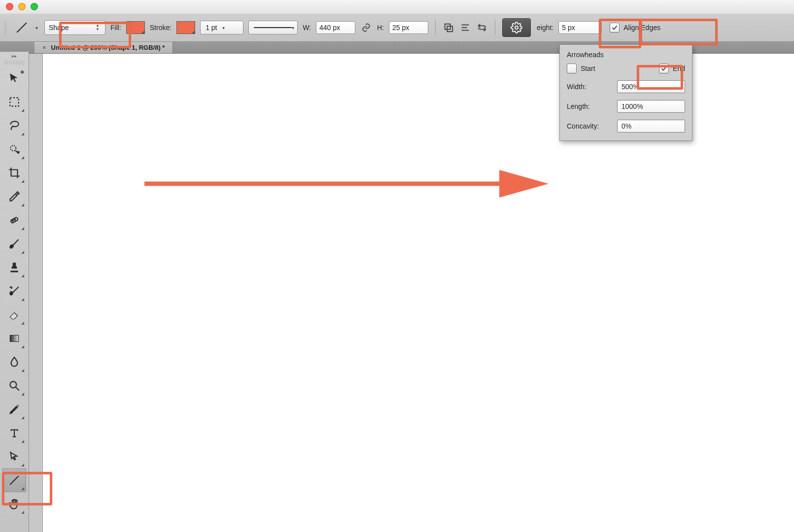 This screenshot has height=532, width=794. I want to click on quick-select-tool, so click(14, 149).